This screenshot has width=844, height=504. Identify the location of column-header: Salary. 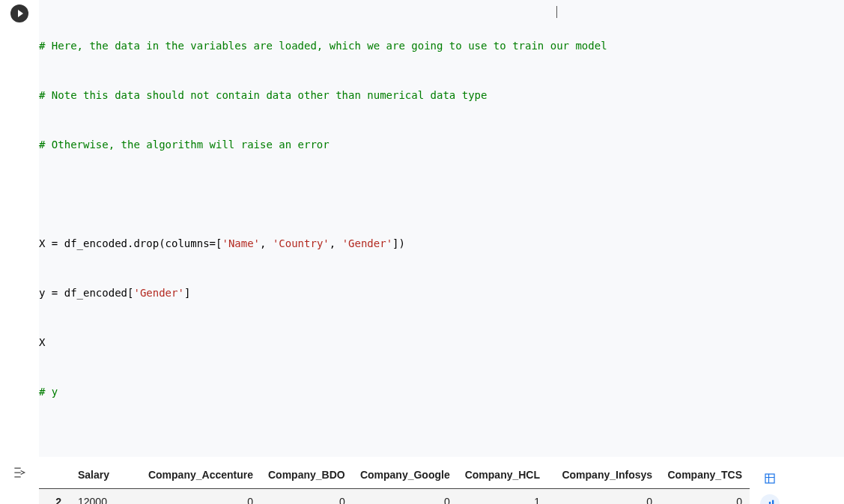
(101, 475).